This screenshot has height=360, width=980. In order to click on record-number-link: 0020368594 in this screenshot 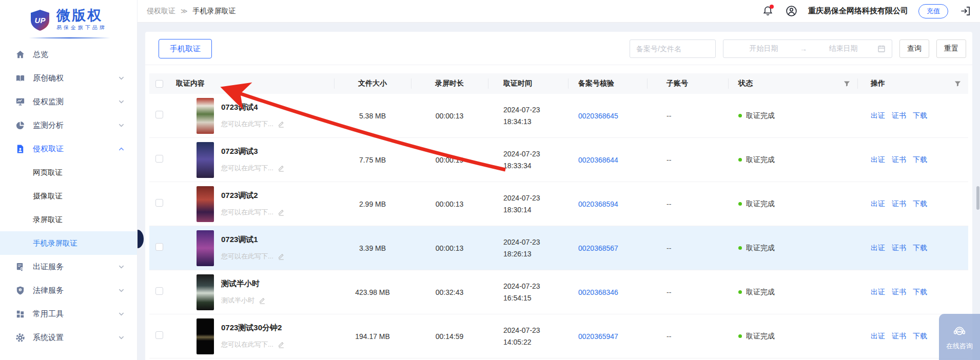, I will do `click(598, 204)`.